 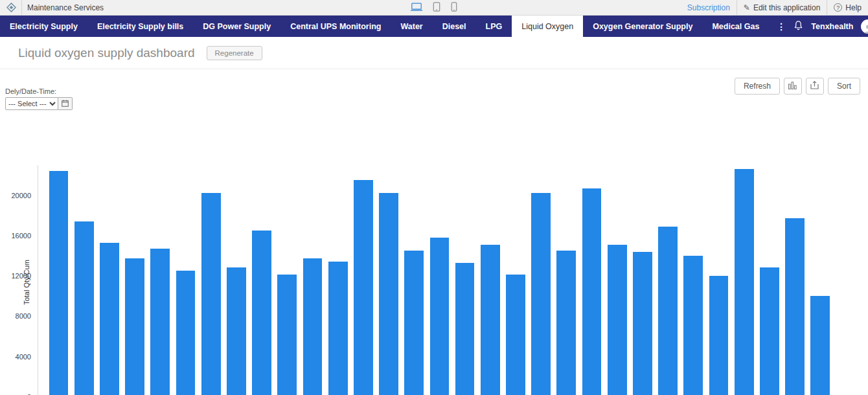 What do you see at coordinates (32, 104) in the screenshot?
I see `date-filter-select: --- Select ---` at bounding box center [32, 104].